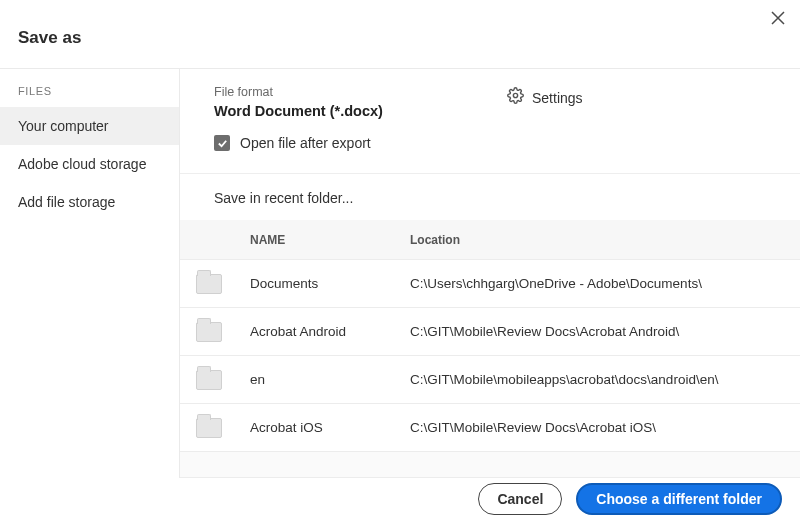 This screenshot has width=800, height=529. I want to click on cancel-label: Cancel, so click(520, 499).